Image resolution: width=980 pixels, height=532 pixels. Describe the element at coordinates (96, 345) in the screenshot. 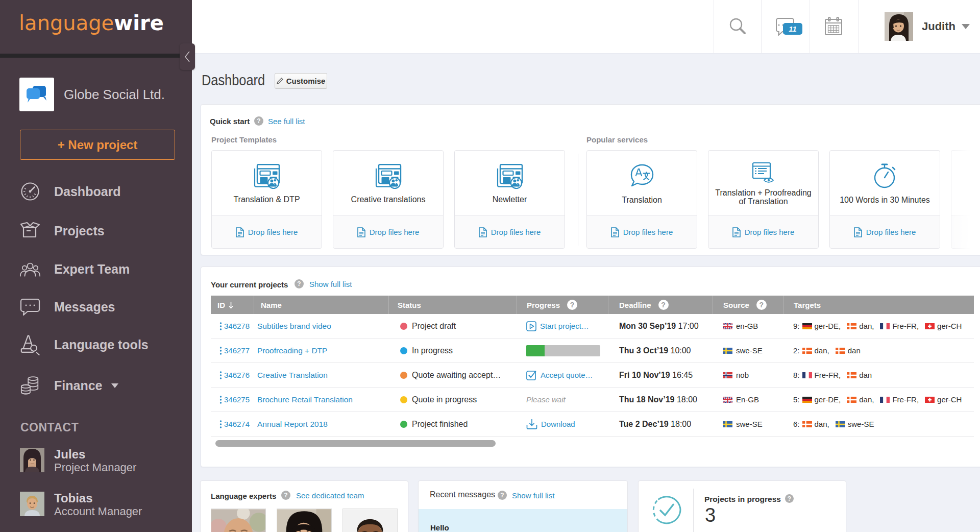

I see `sidebar-item-language-tools: Language tools` at that location.